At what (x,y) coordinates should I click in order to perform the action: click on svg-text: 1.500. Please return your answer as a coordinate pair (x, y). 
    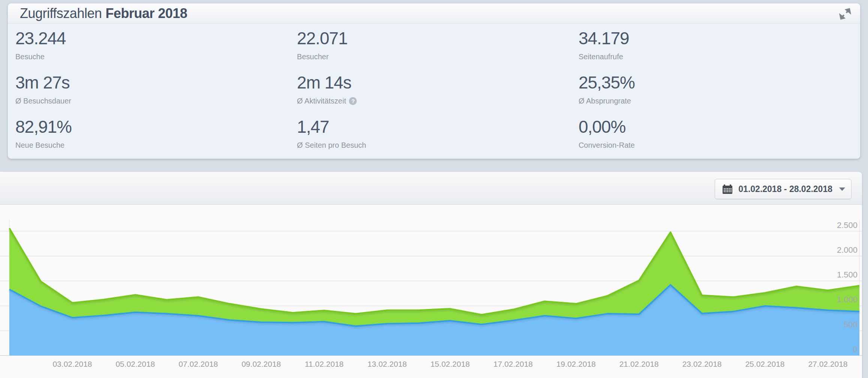
    Looking at the image, I should click on (847, 274).